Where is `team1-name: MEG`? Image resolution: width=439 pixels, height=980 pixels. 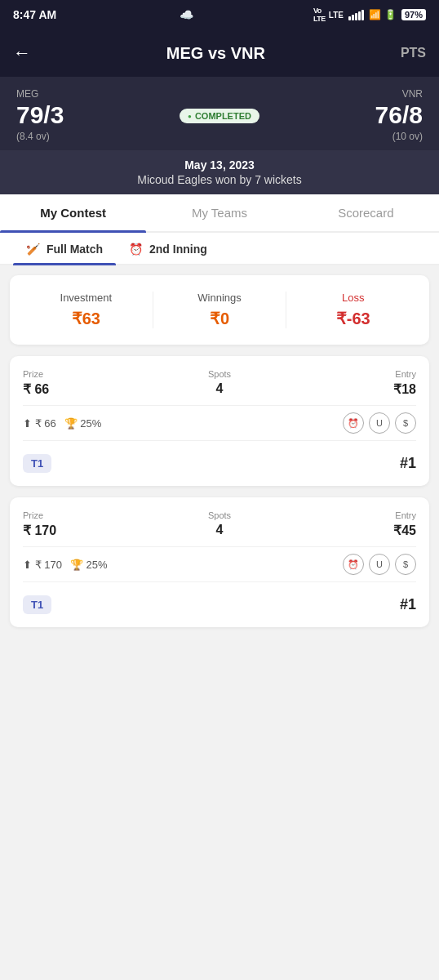
team1-name: MEG is located at coordinates (84, 94).